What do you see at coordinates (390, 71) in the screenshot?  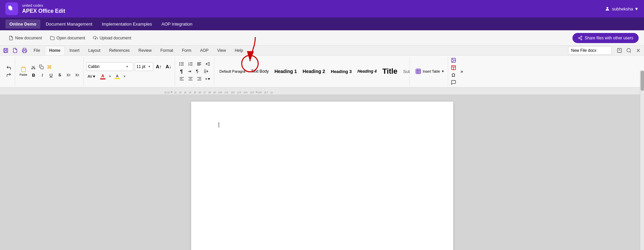 I see `style-title-button: Title` at bounding box center [390, 71].